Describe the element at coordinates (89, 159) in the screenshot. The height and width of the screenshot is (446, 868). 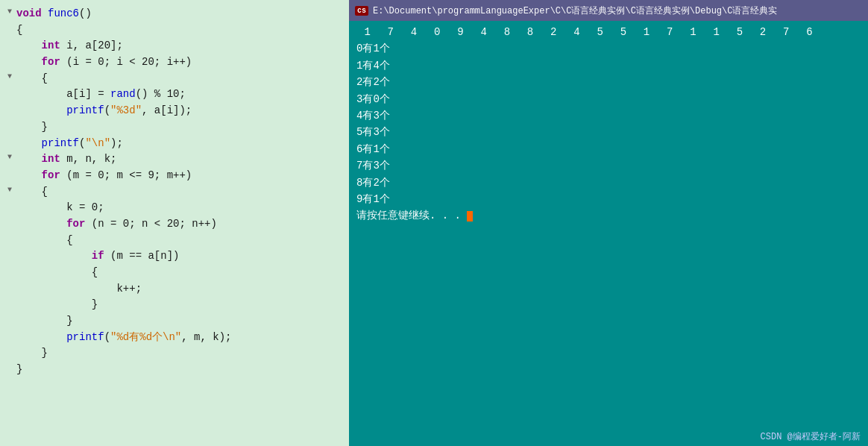
I see `token-plain: m, n, k;` at that location.